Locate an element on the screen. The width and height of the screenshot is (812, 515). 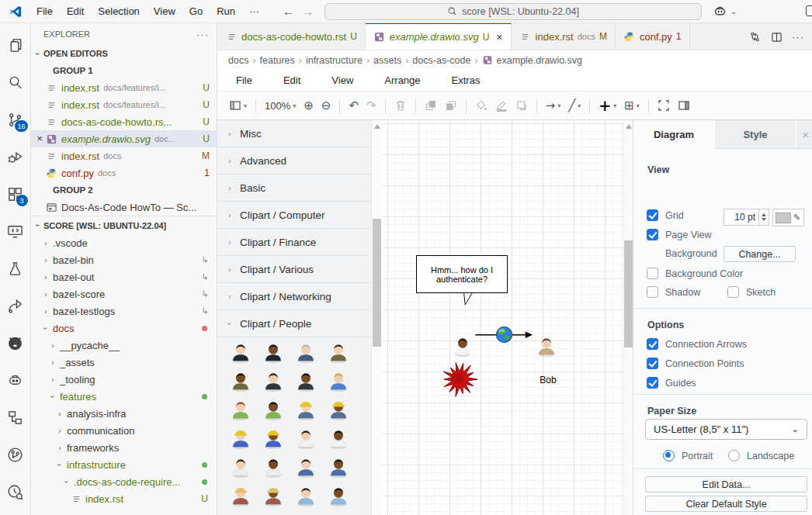
connection-button: ╱ ▾ is located at coordinates (574, 105).